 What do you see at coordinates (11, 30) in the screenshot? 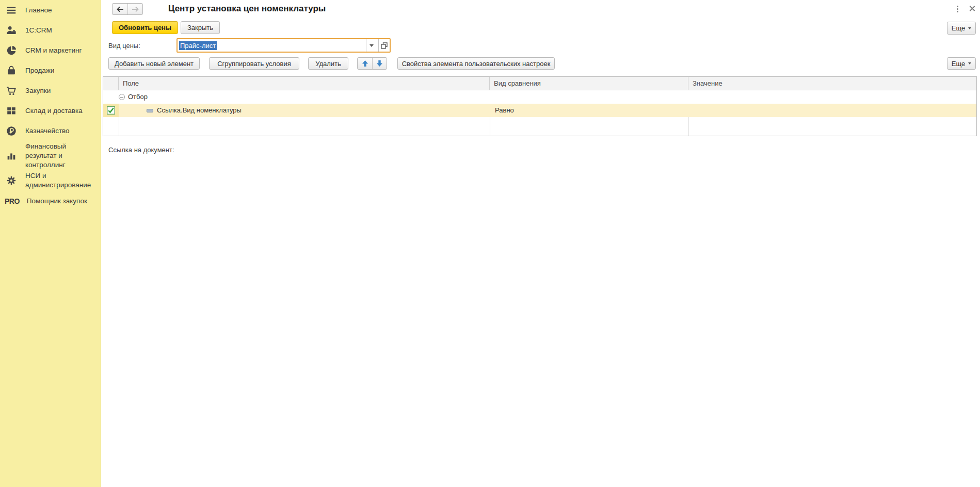
I see `person-icon` at bounding box center [11, 30].